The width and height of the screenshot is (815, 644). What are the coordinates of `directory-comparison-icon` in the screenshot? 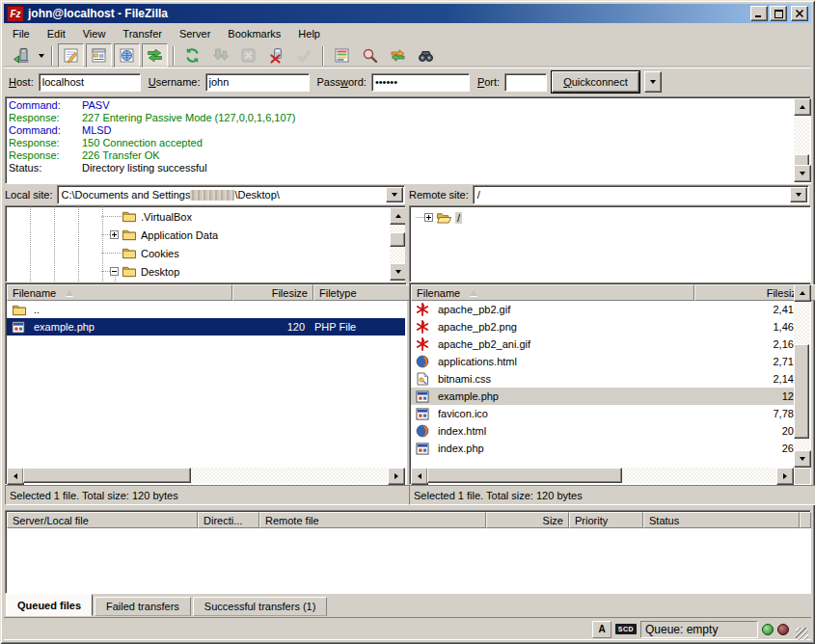 It's located at (426, 56).